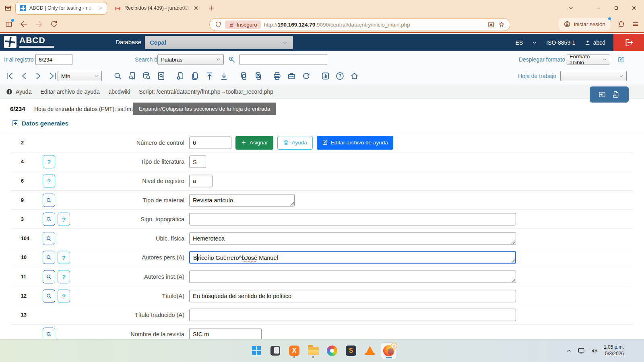 The width and height of the screenshot is (644, 362). What do you see at coordinates (256, 351) in the screenshot?
I see `taskbar-start-icon` at bounding box center [256, 351].